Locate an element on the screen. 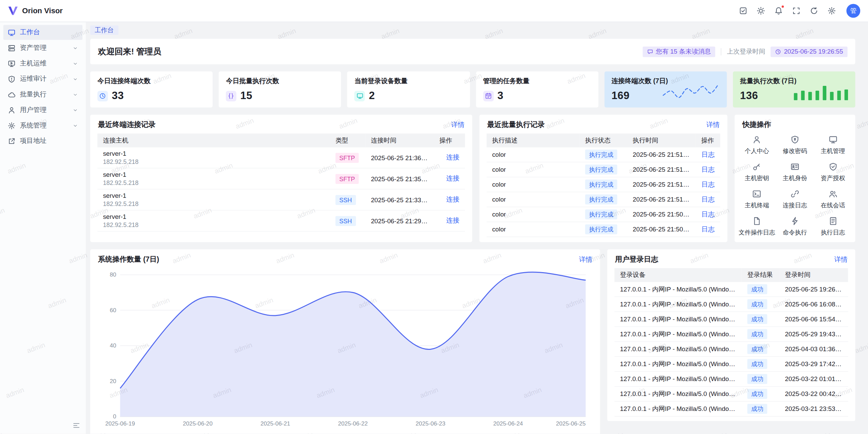  stat-value: 169 is located at coordinates (620, 96).